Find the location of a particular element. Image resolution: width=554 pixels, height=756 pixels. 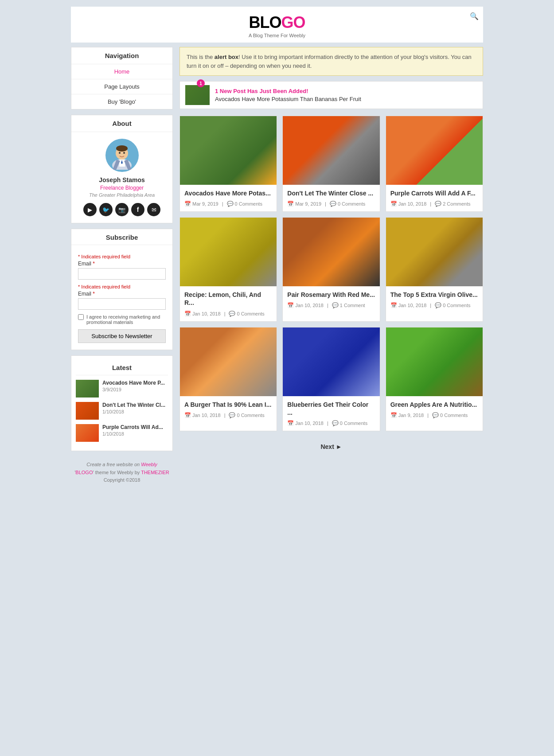

nav-link-page-layouts: Page Layouts is located at coordinates (122, 87).